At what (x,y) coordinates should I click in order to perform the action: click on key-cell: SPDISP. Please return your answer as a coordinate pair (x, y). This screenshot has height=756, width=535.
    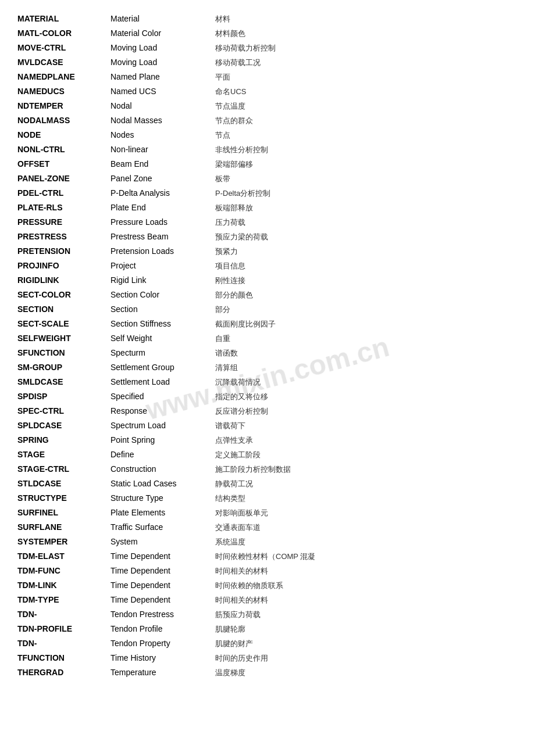
    Looking at the image, I should click on (64, 396).